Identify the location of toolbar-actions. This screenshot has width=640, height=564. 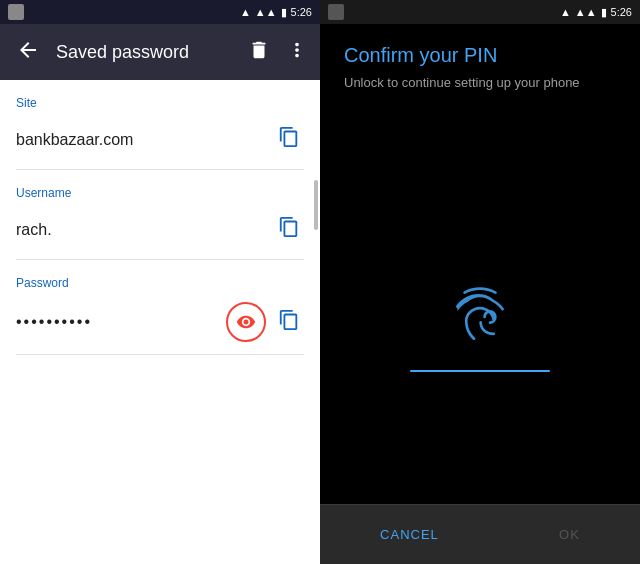
(278, 52).